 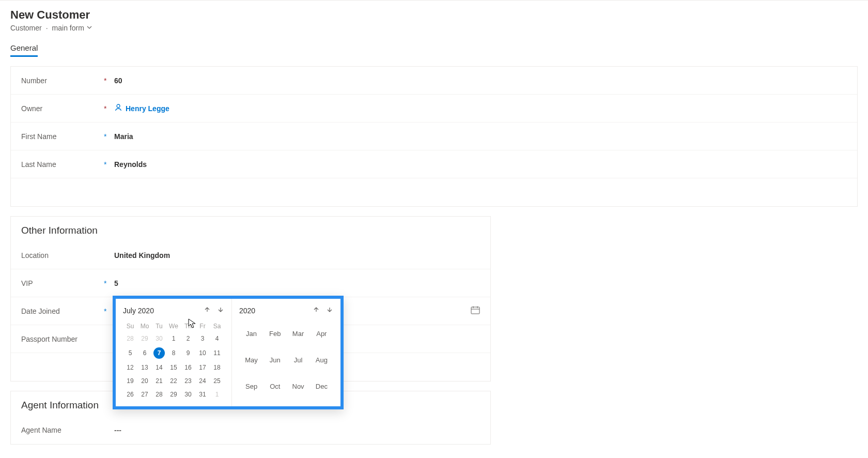 I want to click on tab-general: General, so click(x=24, y=50).